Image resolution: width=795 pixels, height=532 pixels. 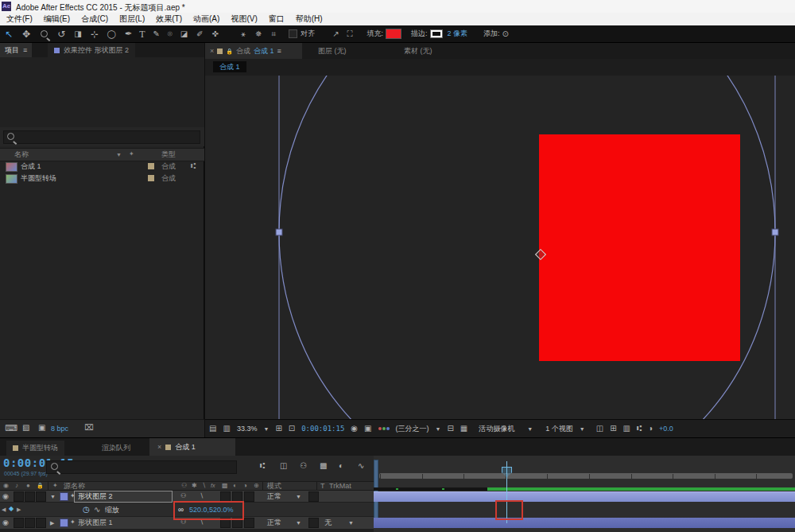 I want to click on selection-tool-icon: ↖, so click(x=9, y=34).